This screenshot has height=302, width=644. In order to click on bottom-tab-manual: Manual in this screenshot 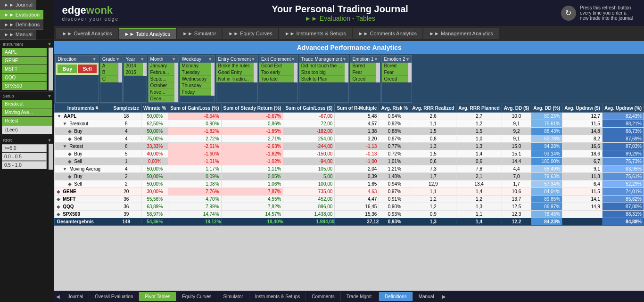, I will do `click(427, 297)`.